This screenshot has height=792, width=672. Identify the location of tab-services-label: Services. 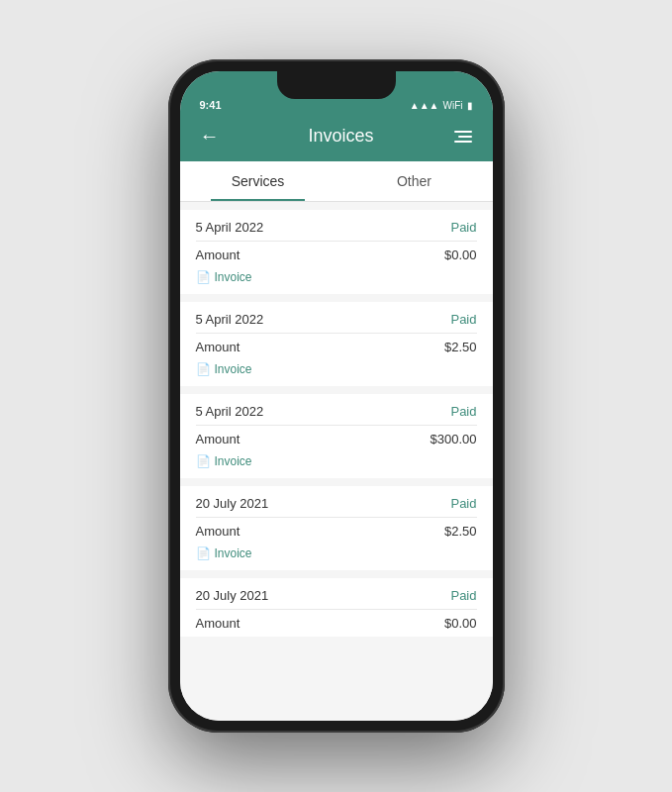
(258, 181).